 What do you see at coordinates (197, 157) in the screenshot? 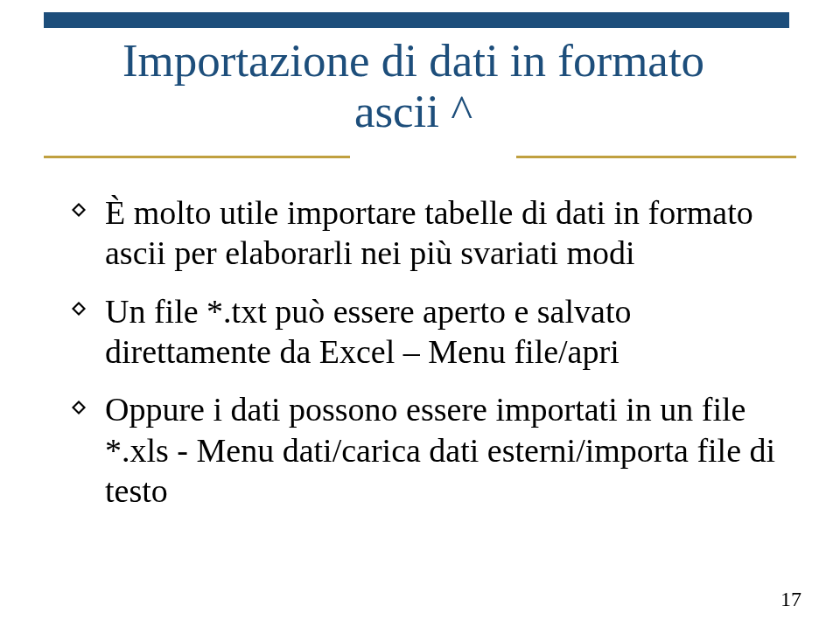
I see `title-underline-left` at bounding box center [197, 157].